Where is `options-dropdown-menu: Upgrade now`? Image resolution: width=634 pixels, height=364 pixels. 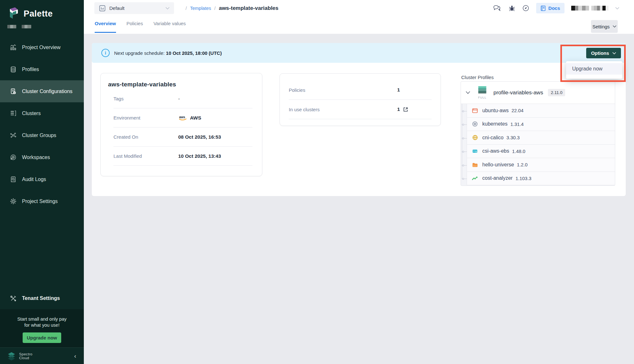
options-dropdown-menu: Upgrade now is located at coordinates (594, 70).